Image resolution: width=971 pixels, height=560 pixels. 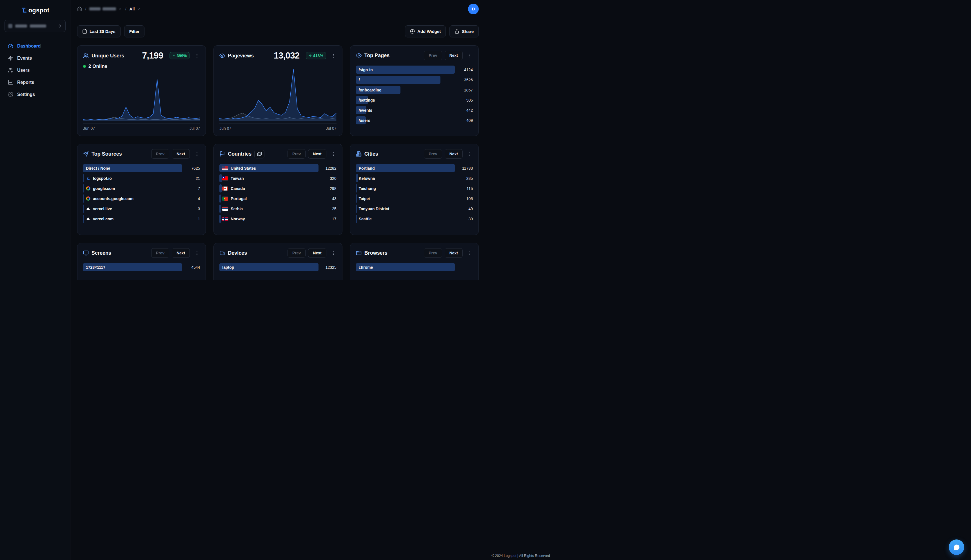 I want to click on city-value: 39, so click(x=466, y=219).